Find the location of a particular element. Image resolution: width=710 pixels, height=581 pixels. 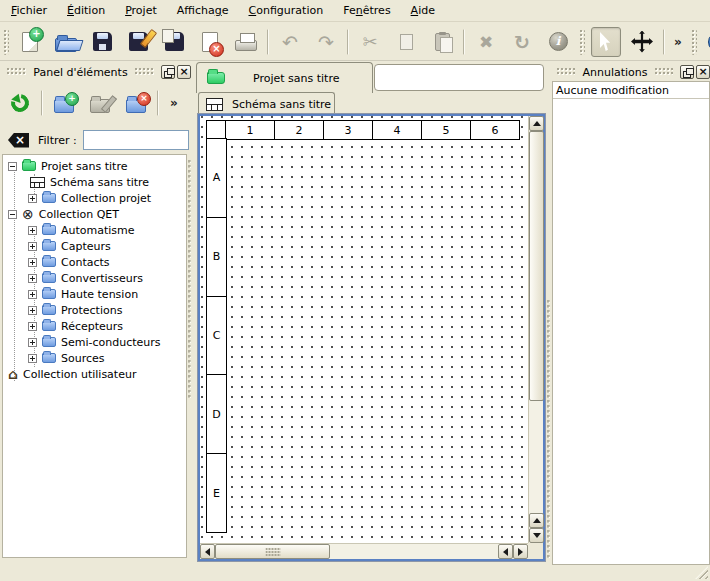

tree-item: Automatisme is located at coordinates (94, 230).